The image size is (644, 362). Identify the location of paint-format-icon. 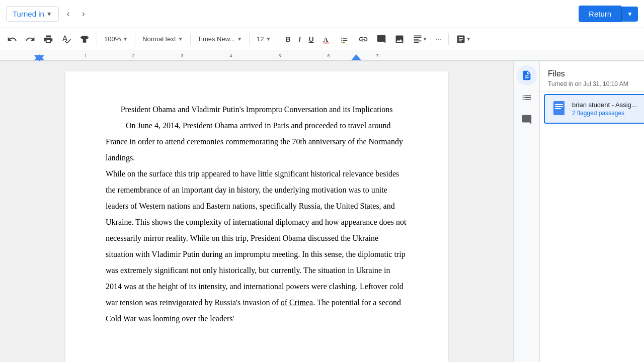
(85, 39).